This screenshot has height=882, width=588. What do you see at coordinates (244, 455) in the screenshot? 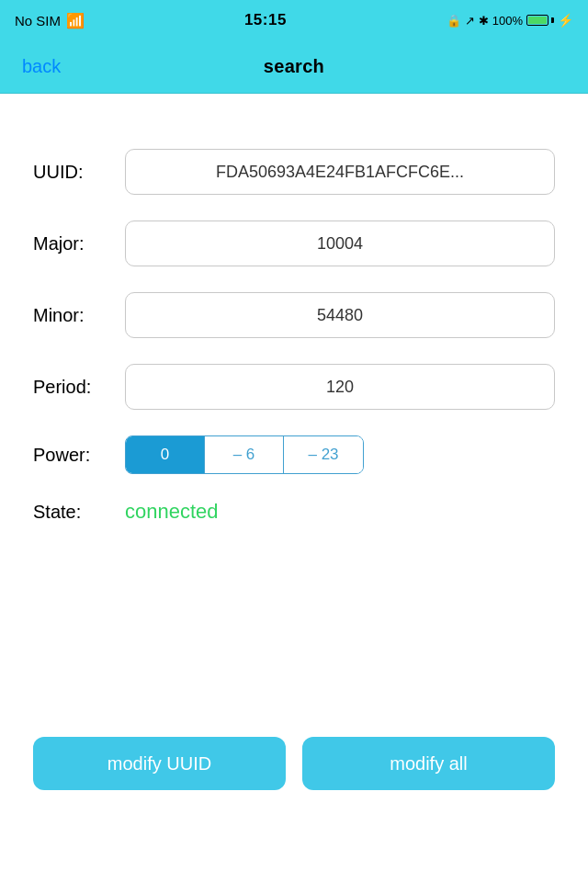
I see `power-option-1: – 6` at bounding box center [244, 455].